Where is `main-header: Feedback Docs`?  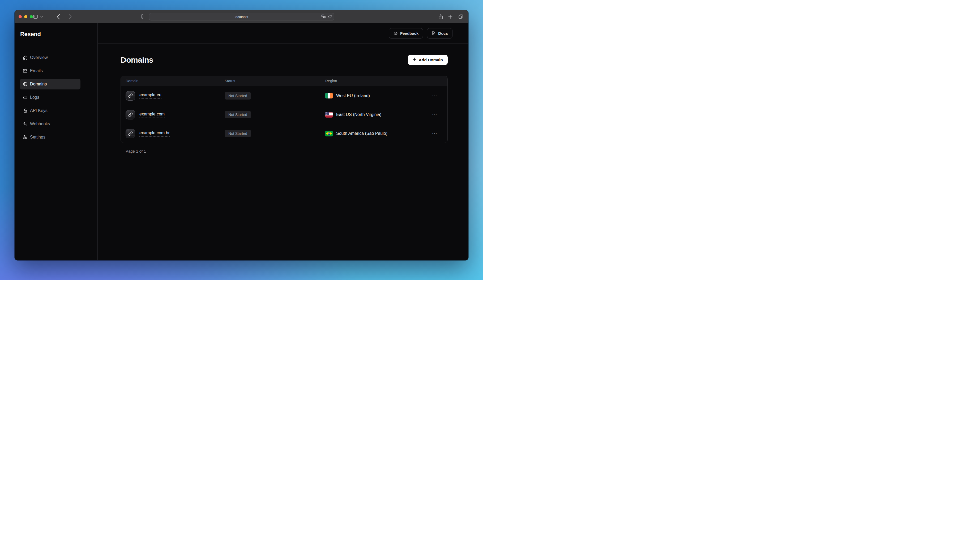
main-header: Feedback Docs is located at coordinates (283, 34).